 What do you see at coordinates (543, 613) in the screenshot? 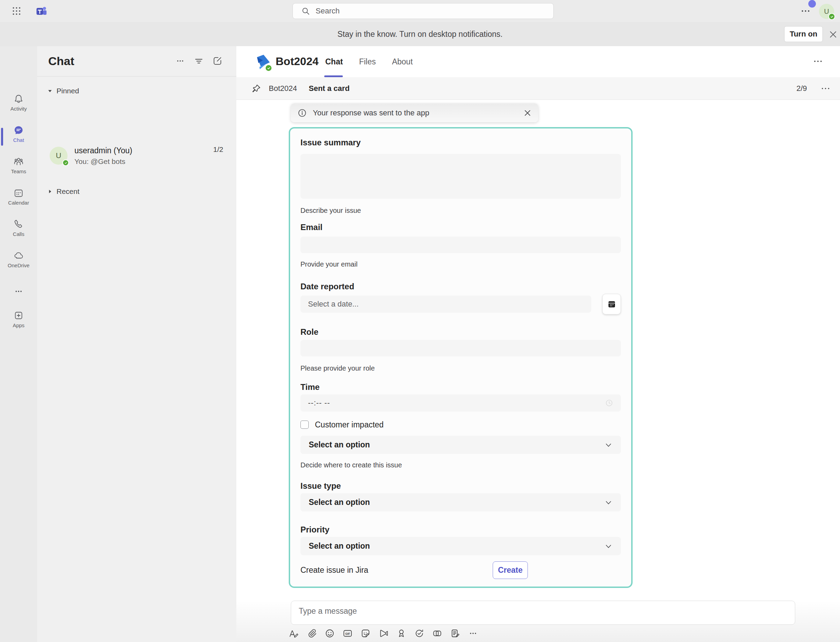
I see `message-input: Type a message` at bounding box center [543, 613].